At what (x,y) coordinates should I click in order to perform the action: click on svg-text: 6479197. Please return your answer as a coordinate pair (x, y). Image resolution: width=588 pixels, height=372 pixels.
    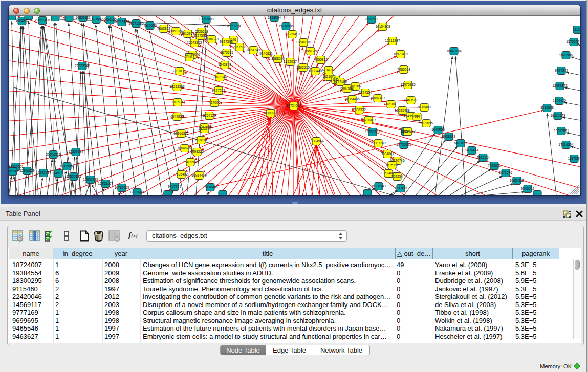
    Looking at the image, I should click on (461, 143).